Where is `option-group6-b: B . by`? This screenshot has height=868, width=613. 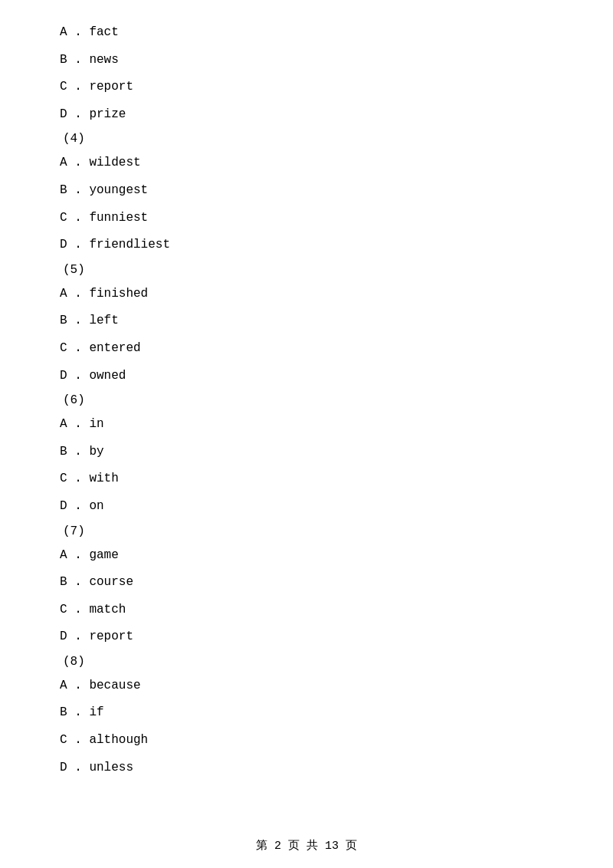 option-group6-b: B . by is located at coordinates (306, 452).